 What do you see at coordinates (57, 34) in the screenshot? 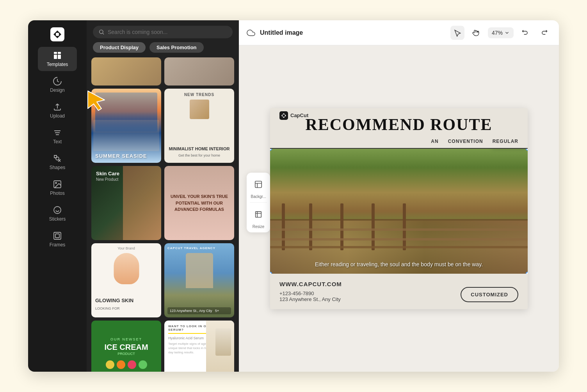
I see `app-logo` at bounding box center [57, 34].